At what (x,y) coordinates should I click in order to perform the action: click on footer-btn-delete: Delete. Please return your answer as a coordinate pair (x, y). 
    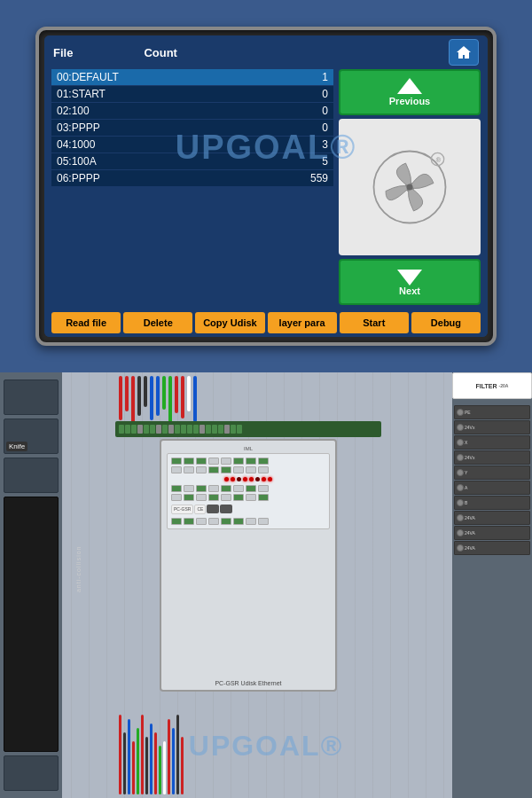
    Looking at the image, I should click on (158, 323).